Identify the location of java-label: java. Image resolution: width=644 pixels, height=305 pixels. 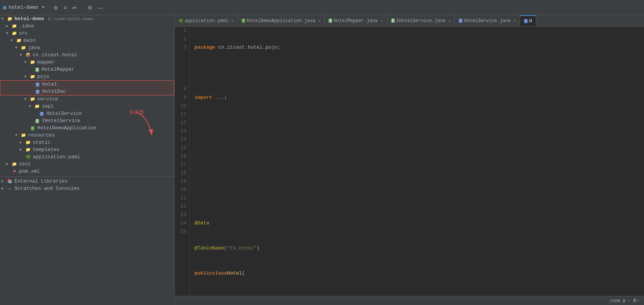
(34, 48).